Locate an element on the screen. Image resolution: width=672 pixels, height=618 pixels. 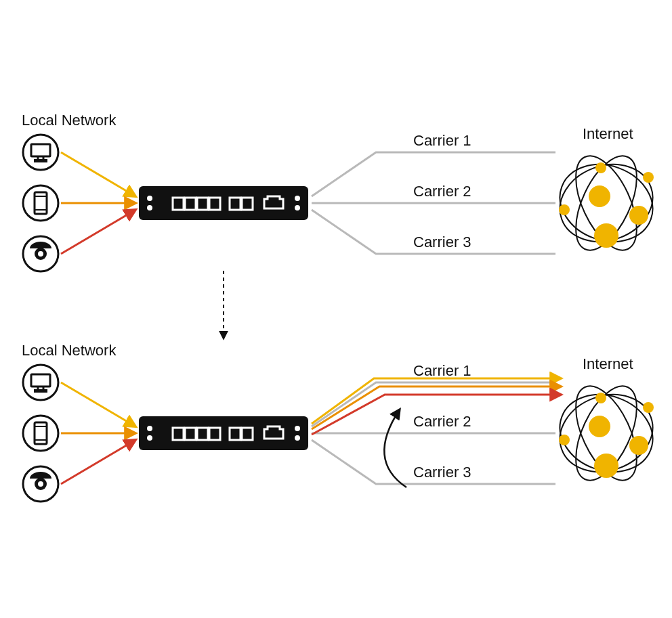
router-icon is located at coordinates (224, 203).